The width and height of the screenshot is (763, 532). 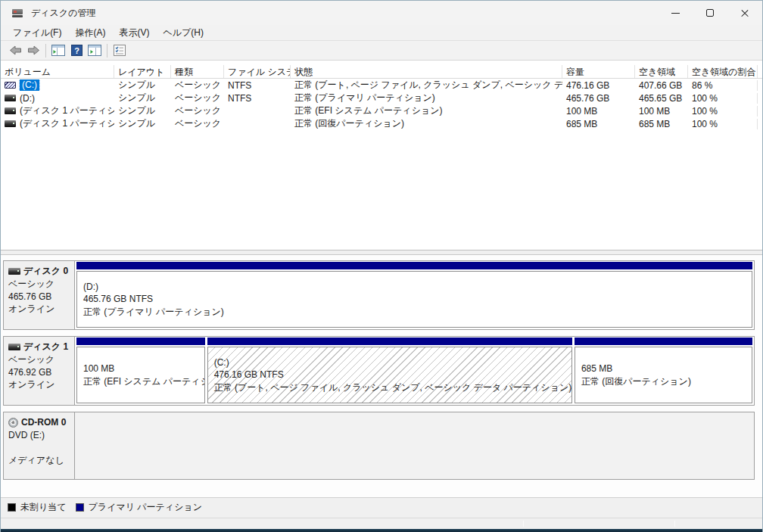 I want to click on column-header-layout: レイアウト, so click(x=142, y=71).